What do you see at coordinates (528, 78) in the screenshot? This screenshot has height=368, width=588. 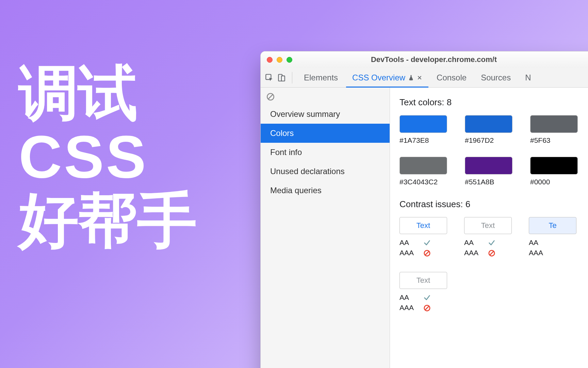 I see `tab-more: N` at bounding box center [528, 78].